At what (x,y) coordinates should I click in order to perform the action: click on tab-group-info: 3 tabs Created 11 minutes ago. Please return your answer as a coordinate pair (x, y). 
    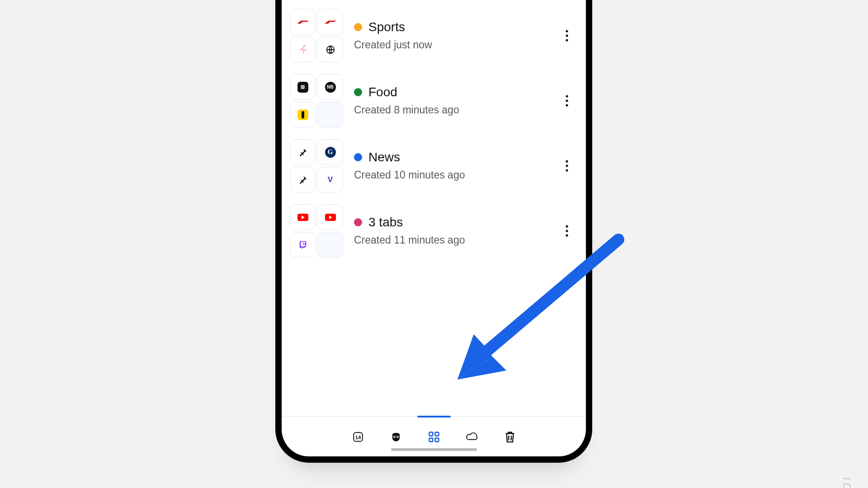
    Looking at the image, I should click on (449, 231).